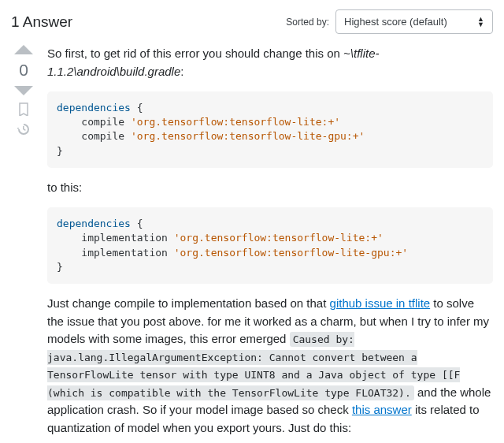 The image size is (504, 443). Describe the element at coordinates (270, 63) in the screenshot. I see `answer-paragraph: So first, to get rid of this error you s…` at that location.